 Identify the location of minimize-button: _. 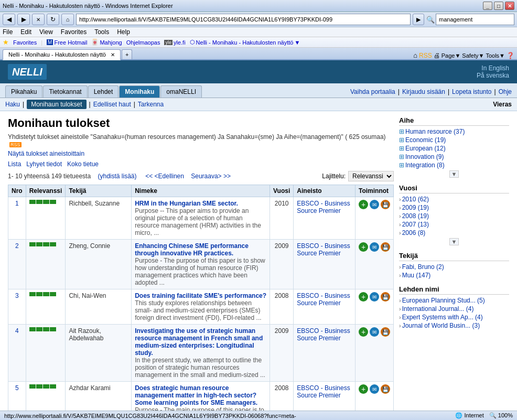
(488, 6).